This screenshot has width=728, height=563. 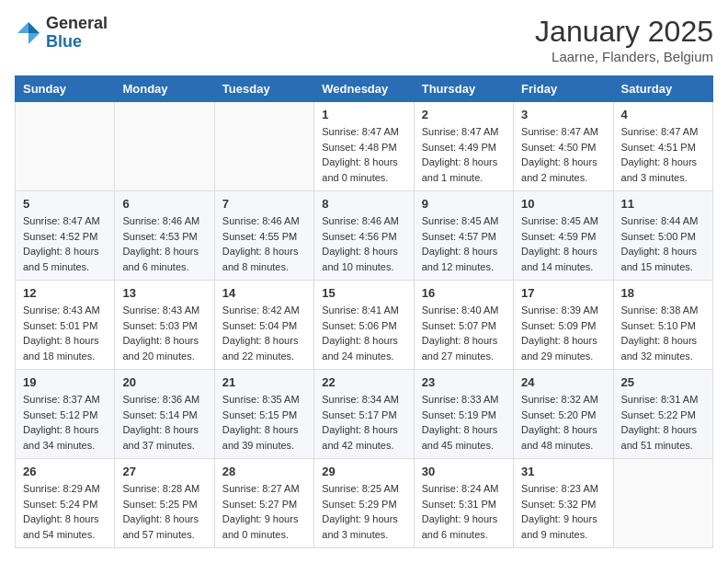 I want to click on calendar-cell: 15Sunrise: 8:41 AM Sunset: 5:06 PM Dayli…, so click(x=364, y=326).